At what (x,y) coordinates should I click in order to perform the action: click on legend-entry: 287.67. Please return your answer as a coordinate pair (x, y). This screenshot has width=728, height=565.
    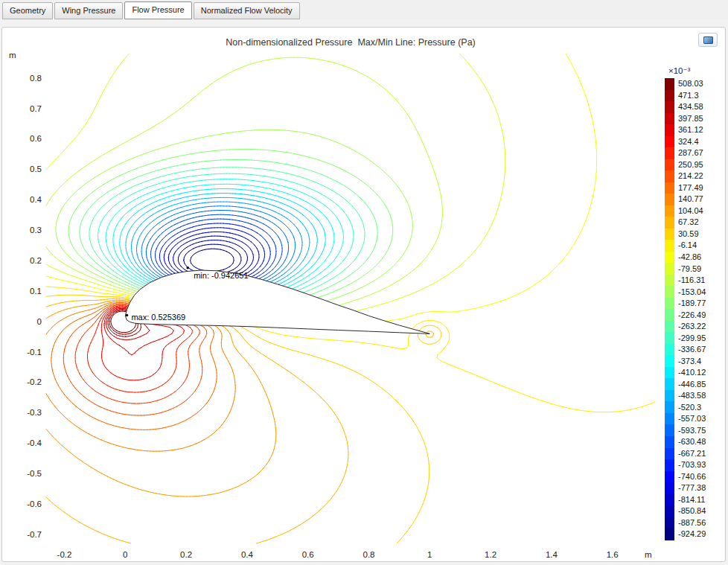
    Looking at the image, I should click on (685, 153).